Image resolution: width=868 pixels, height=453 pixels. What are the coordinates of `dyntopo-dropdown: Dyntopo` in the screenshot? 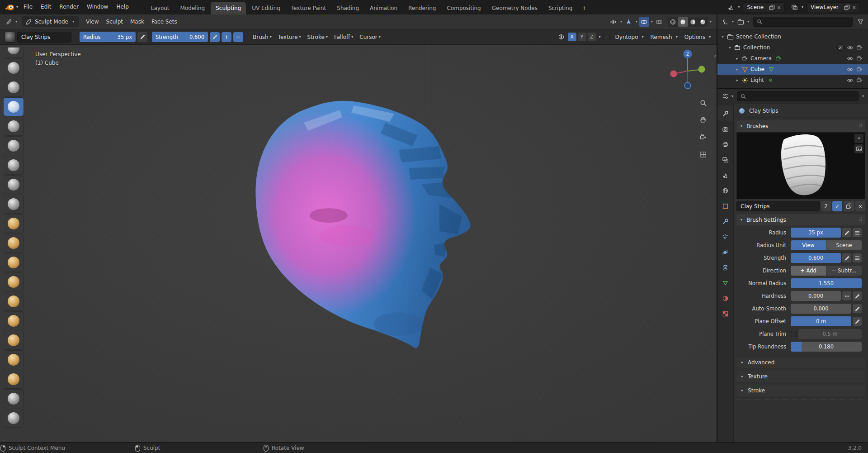 It's located at (625, 37).